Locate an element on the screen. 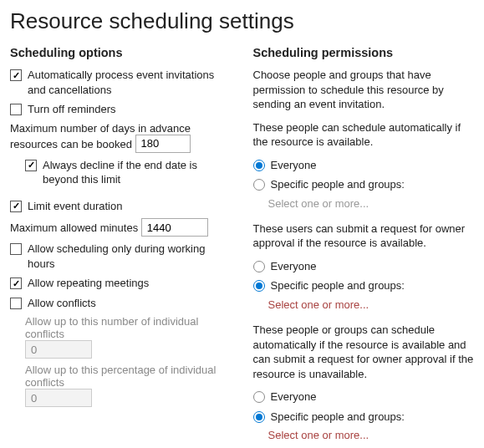 This screenshot has width=484, height=448. conflict-count-input is located at coordinates (59, 349).